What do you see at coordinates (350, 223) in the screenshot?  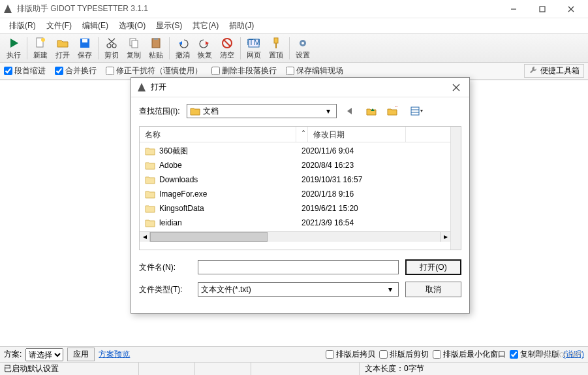 I see `file-date: 2021/3/9 16:54` at bounding box center [350, 223].